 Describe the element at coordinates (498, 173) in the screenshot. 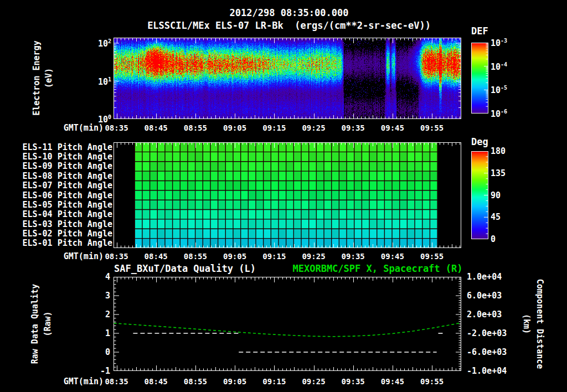

I see `deg-cbar-tick-135: 135` at that location.